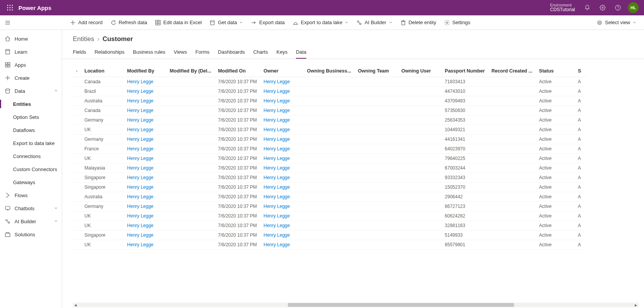 The height and width of the screenshot is (308, 644). What do you see at coordinates (616, 23) in the screenshot?
I see `select-view-button: Select view` at bounding box center [616, 23].